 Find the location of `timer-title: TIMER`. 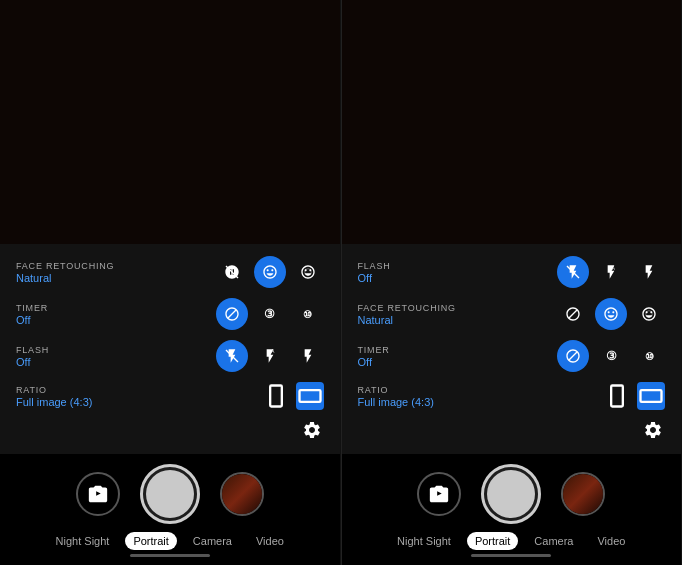

timer-title: TIMER is located at coordinates (32, 308).